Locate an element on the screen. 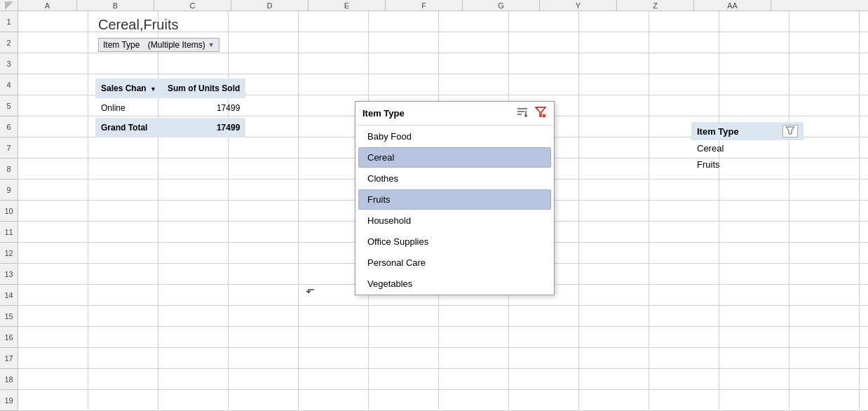 This screenshot has height=411, width=868. filter-label: Item Type is located at coordinates (121, 45).